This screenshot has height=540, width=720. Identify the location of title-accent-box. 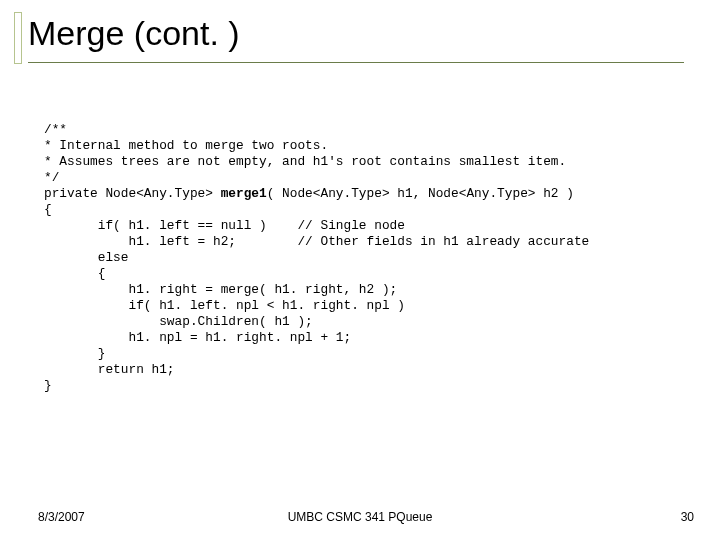
(18, 38).